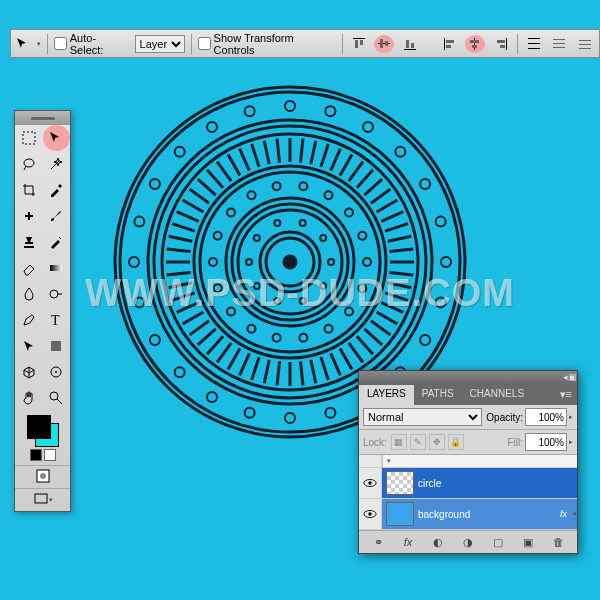  I want to click on auto-select-target-select: Layer, so click(160, 44).